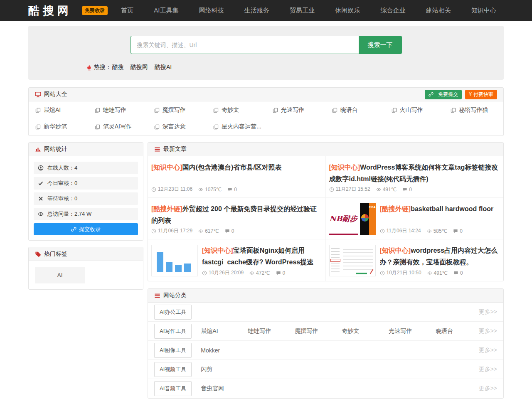 This screenshot has height=399, width=532. I want to click on article-title: [知识中心]宝塔面板Nginx如何启用fastcgi_cache缓存? Word…, so click(261, 257).